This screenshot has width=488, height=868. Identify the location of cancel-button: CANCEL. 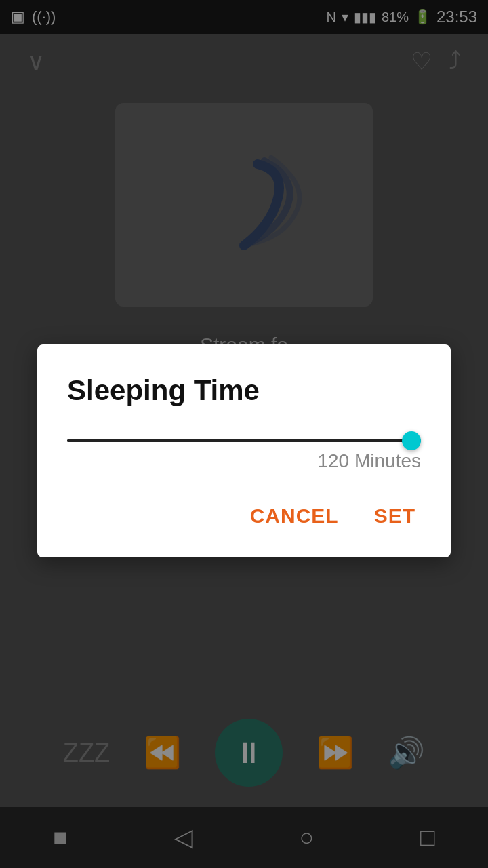
(294, 516).